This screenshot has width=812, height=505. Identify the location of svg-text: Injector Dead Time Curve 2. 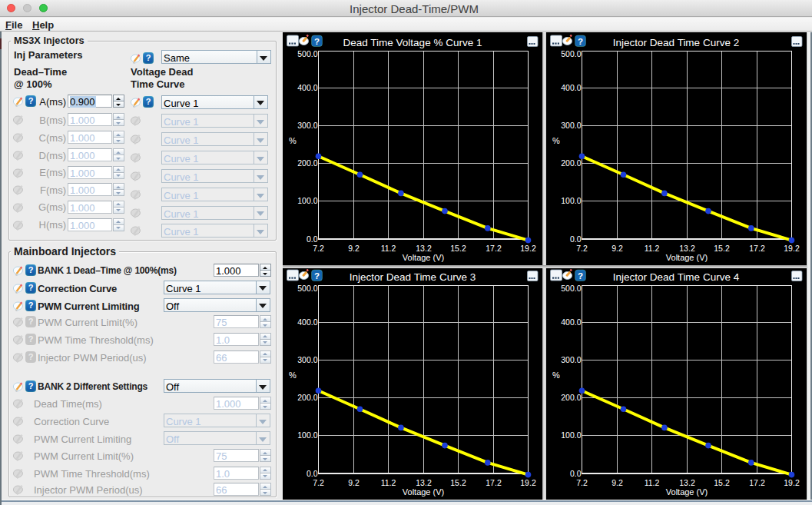
(676, 43).